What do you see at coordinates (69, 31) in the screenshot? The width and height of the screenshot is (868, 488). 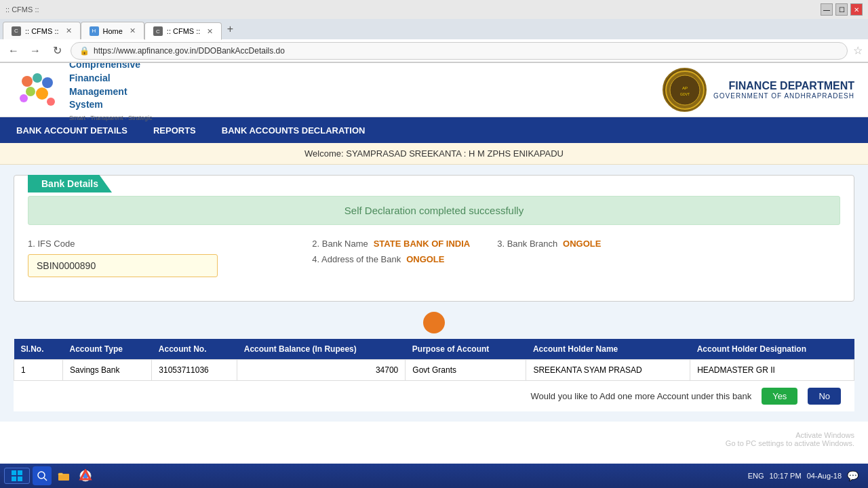 I see `tab-close-1: ✕` at bounding box center [69, 31].